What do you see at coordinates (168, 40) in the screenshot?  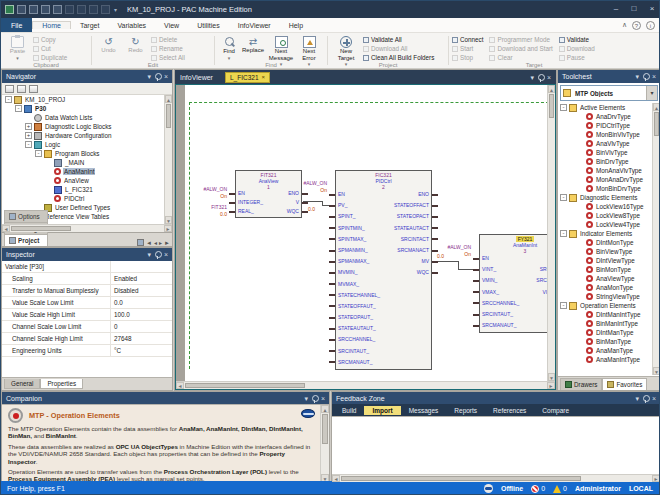 I see `edit-small-button: Delete` at bounding box center [168, 40].